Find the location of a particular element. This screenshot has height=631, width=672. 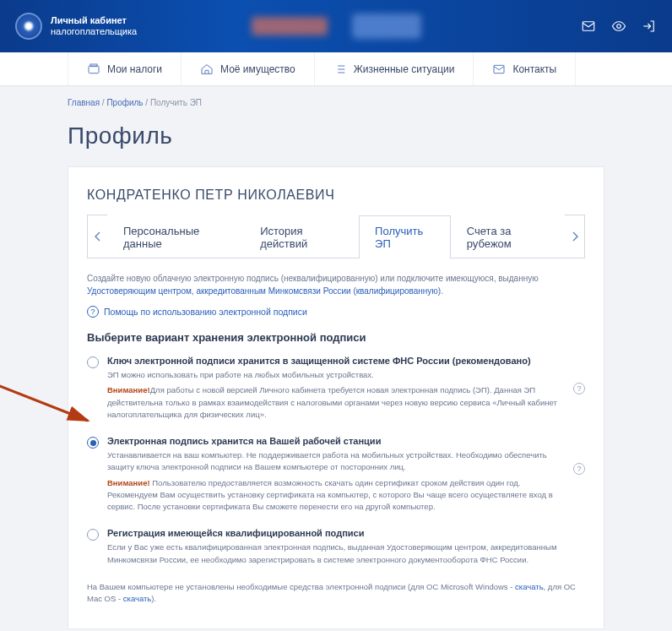

nav-item-taxes: Мои налоги is located at coordinates (125, 69).